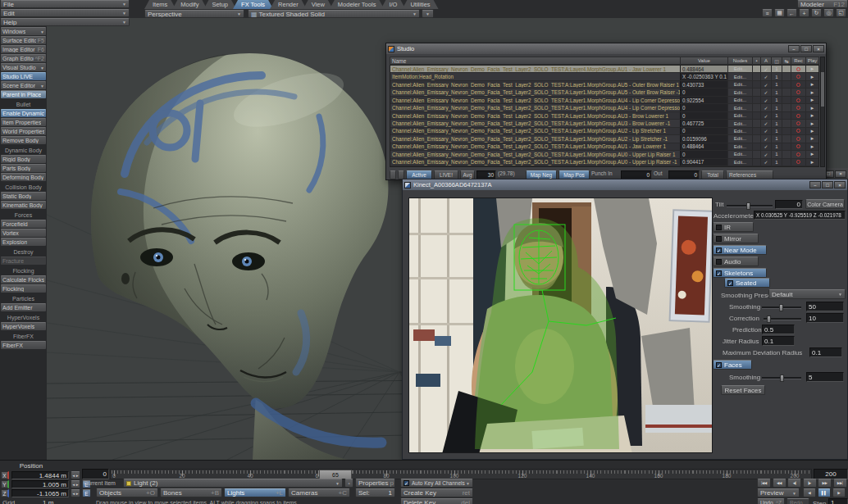 The width and height of the screenshot is (848, 504). Describe the element at coordinates (776, 61) in the screenshot. I see `modifier-icon: ◫` at that location.